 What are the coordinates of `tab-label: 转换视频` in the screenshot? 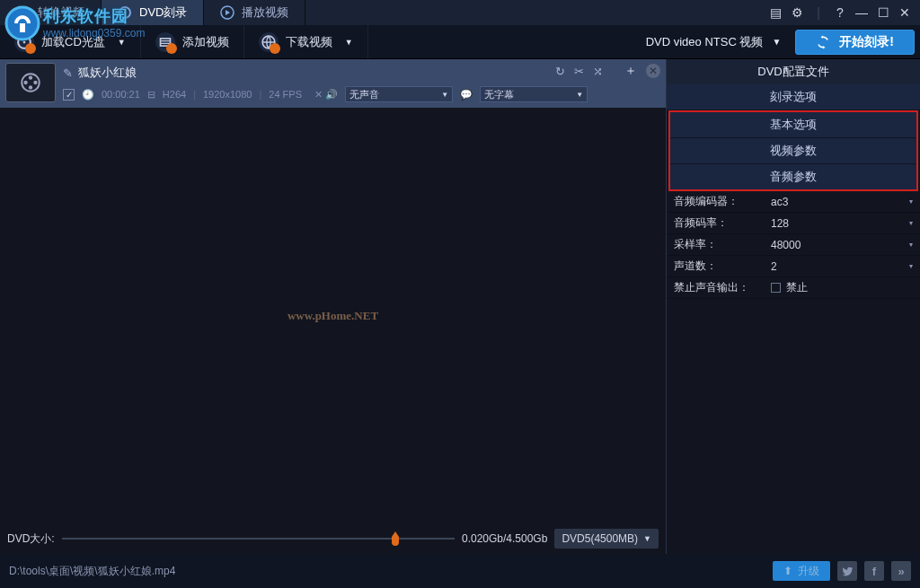 It's located at (61, 13).